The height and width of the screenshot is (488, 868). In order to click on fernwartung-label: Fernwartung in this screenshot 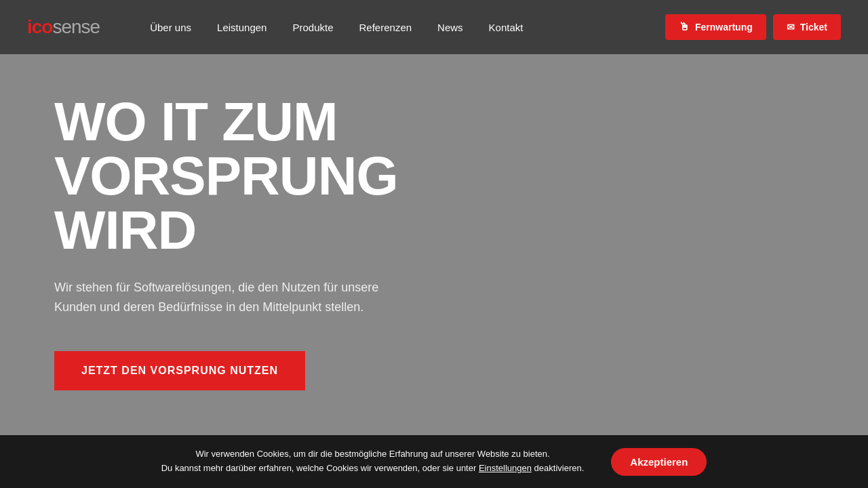, I will do `click(724, 27)`.